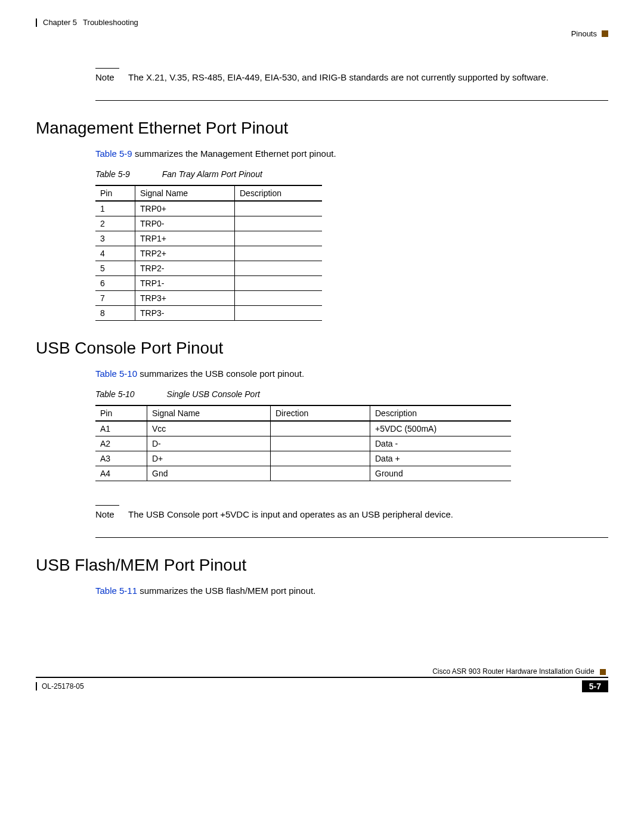 The width and height of the screenshot is (644, 833). I want to click on doc-id: OL-25178-05, so click(63, 686).